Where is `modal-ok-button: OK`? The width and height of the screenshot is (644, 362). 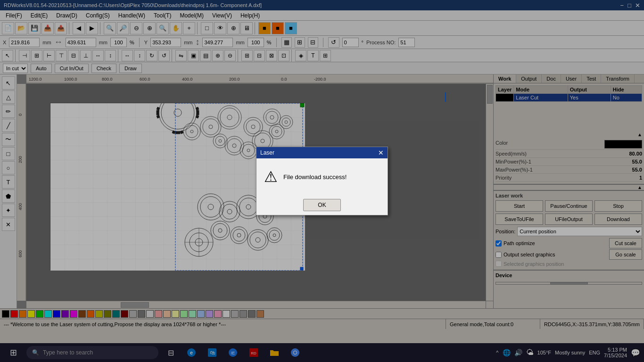
modal-ok-button: OK is located at coordinates (322, 205).